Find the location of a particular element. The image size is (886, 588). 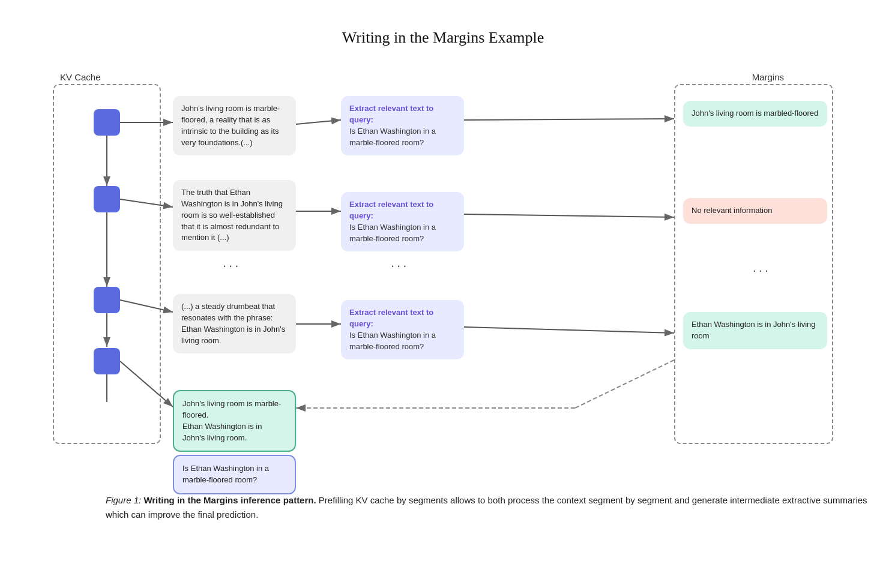

summary-box: John's living room is marble-floored.Eth… is located at coordinates (234, 421).